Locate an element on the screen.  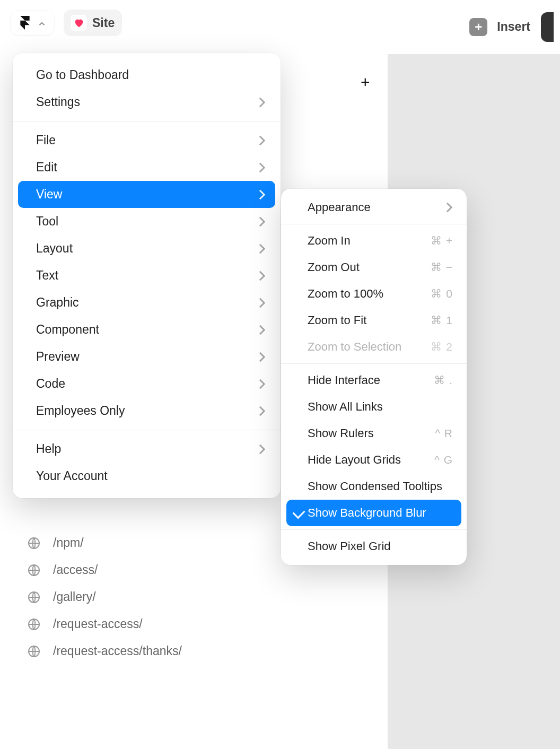
submenu-label: Show Condensed Tooltips is located at coordinates (375, 486).